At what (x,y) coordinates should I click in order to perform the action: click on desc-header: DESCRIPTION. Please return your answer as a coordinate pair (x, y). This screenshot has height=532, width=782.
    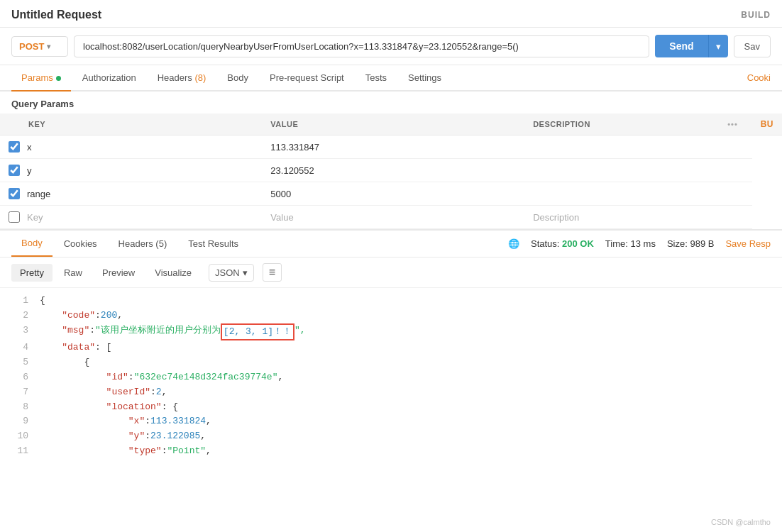
    Looking at the image, I should click on (619, 125).